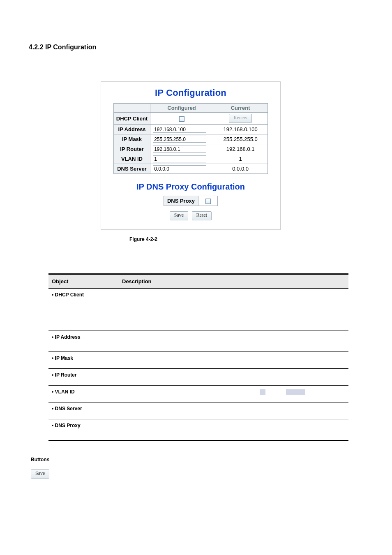  What do you see at coordinates (63, 392) in the screenshot?
I see `desc-object: VLAN ID` at bounding box center [63, 392].